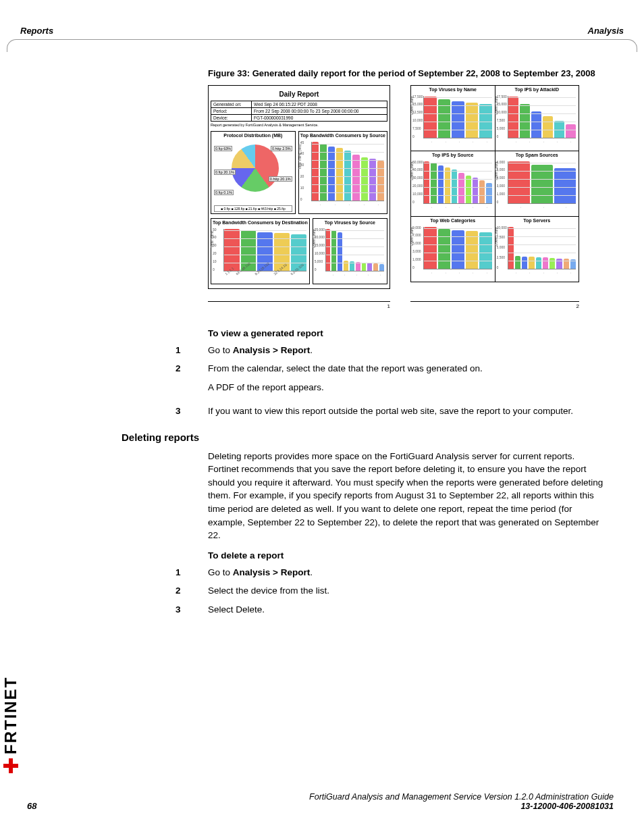  What do you see at coordinates (317, 802) in the screenshot?
I see `footer: FortiGuard Analysis and Management Servi…` at bounding box center [317, 802].